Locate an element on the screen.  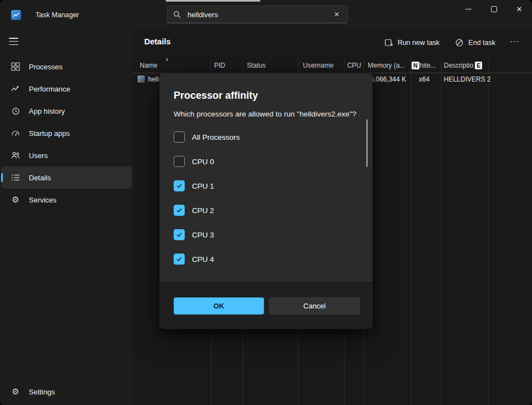
checkbox-cpu-4: CPU 4 is located at coordinates (266, 259).